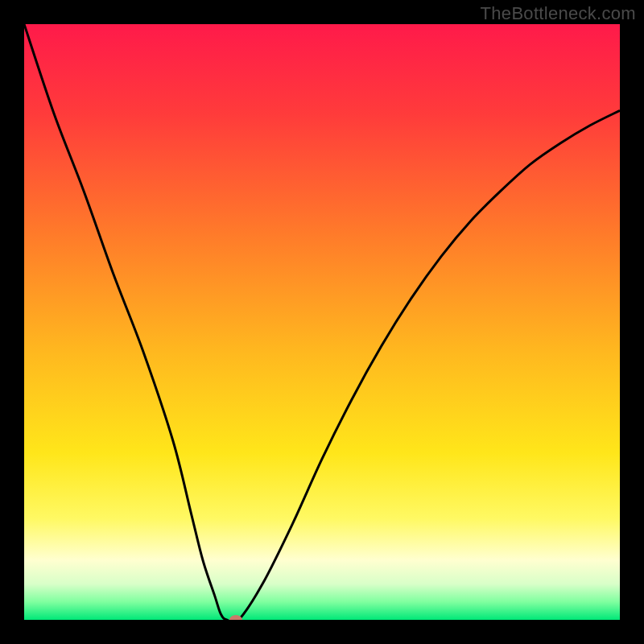 The height and width of the screenshot is (644, 644). I want to click on watermark-text: TheBottleneck.com, so click(559, 14).